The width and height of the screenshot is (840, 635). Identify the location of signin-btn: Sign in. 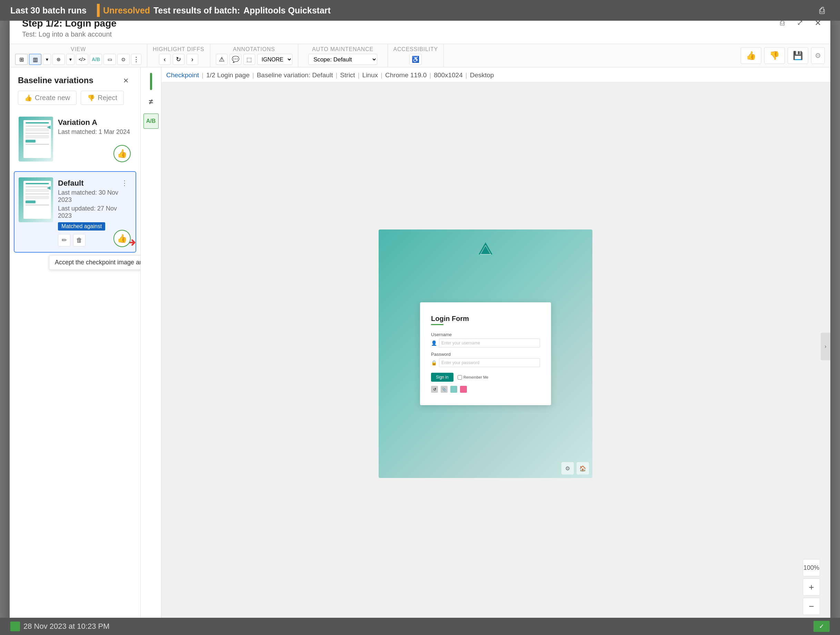
(442, 377).